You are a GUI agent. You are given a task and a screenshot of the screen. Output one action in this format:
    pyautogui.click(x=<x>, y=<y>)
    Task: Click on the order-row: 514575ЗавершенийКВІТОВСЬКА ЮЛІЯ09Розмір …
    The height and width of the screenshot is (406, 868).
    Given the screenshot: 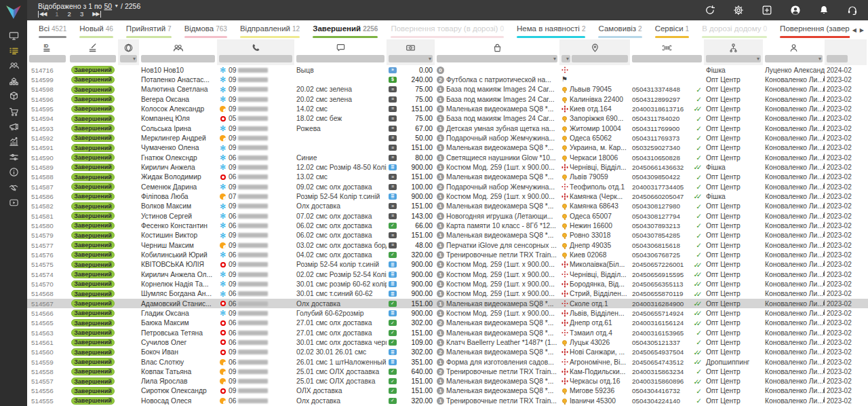 What is the action you would take?
    pyautogui.click(x=448, y=265)
    